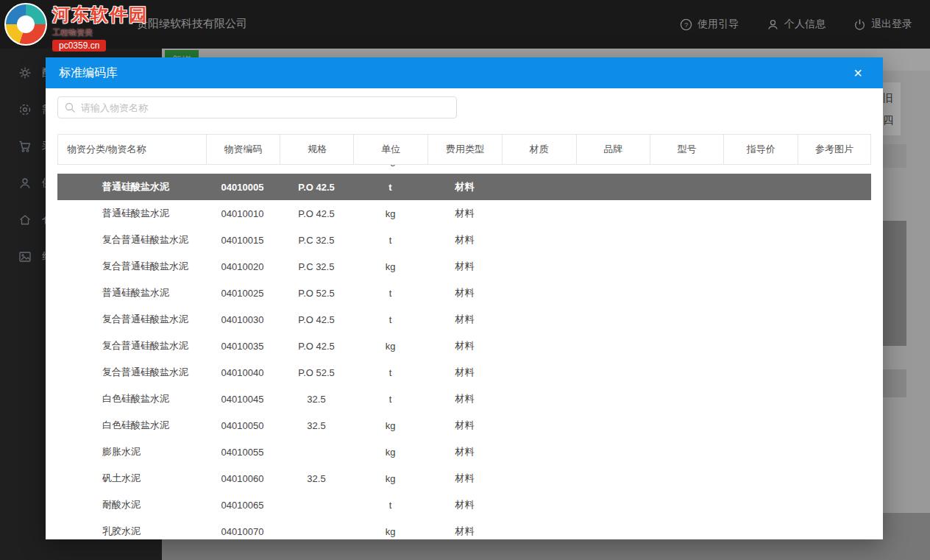 The height and width of the screenshot is (560, 930). I want to click on column-header-material: 材质, so click(539, 149).